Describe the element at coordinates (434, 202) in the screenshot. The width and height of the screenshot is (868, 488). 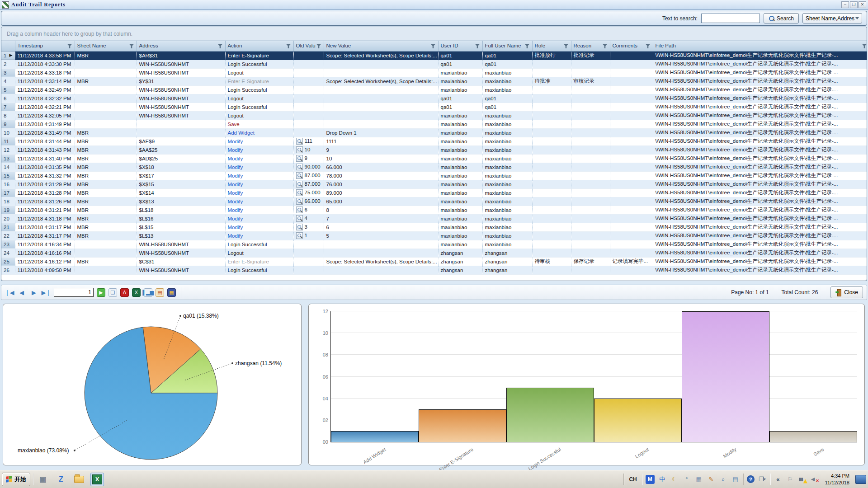
I see `table-row: 1811/12/2018 4:31:26 PMMBR$X$13Modify66.…` at that location.